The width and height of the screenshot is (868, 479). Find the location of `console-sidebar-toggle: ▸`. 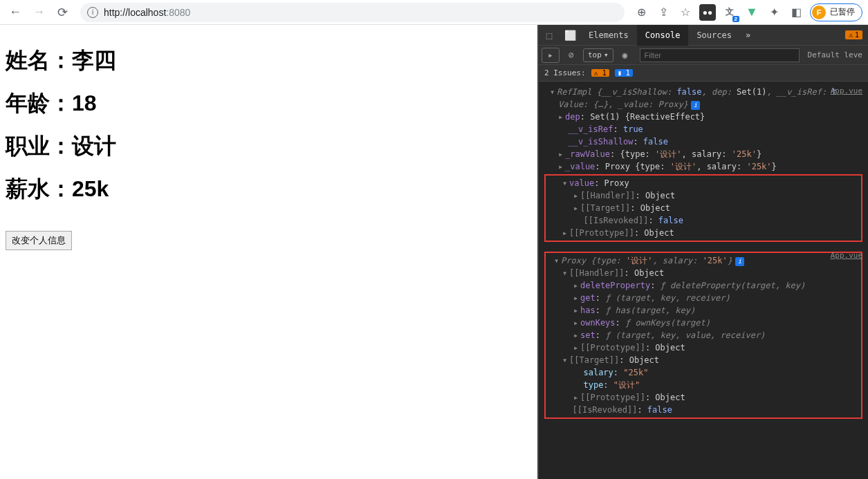

console-sidebar-toggle: ▸ is located at coordinates (551, 55).